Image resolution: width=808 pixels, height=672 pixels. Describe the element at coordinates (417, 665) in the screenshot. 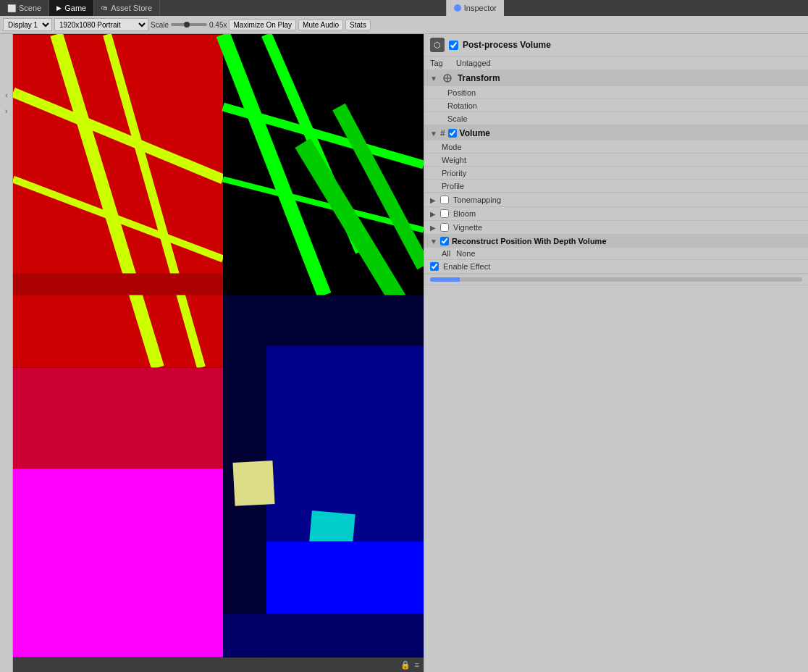

I see `menu-icon: ≡` at that location.